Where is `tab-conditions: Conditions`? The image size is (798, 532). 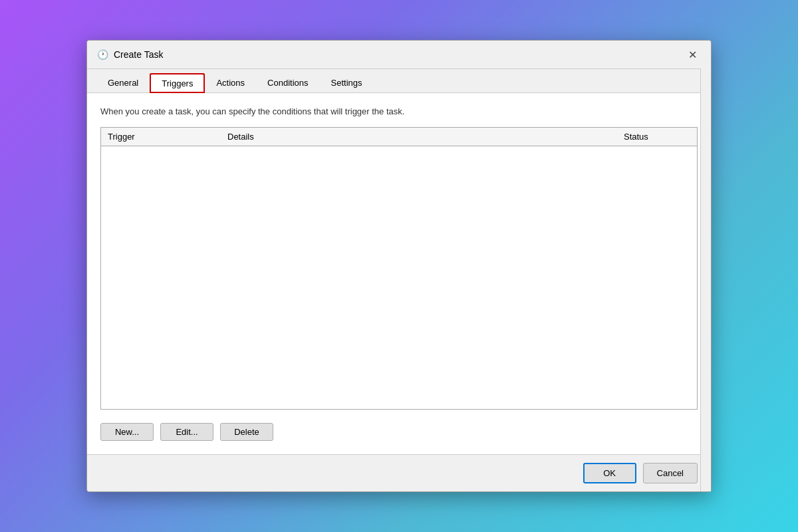
tab-conditions: Conditions is located at coordinates (287, 83).